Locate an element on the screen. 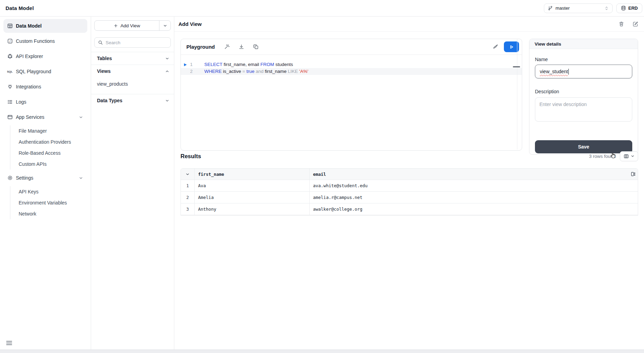 This screenshot has width=644, height=353. results-header-row: first_nameemail is located at coordinates (409, 174).